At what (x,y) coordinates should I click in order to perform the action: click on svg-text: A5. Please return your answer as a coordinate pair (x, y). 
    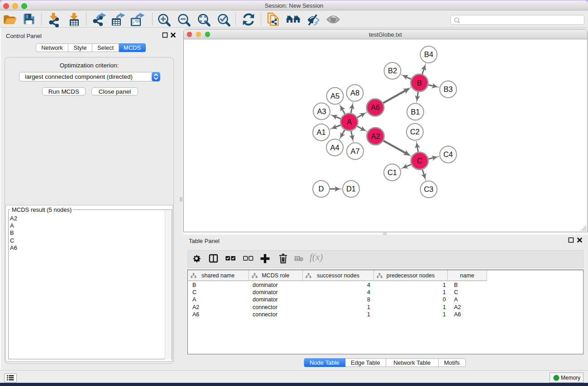
    Looking at the image, I should click on (335, 96).